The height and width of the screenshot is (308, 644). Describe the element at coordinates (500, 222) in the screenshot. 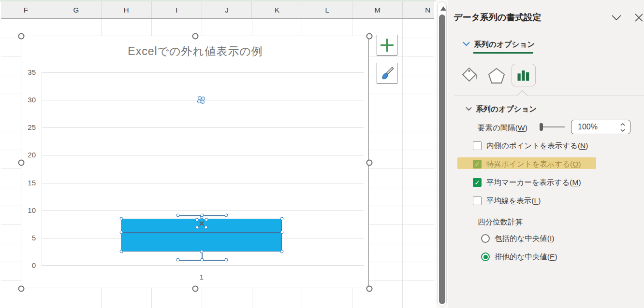

I see `quartile-calculation-label: 四分位数計算` at that location.